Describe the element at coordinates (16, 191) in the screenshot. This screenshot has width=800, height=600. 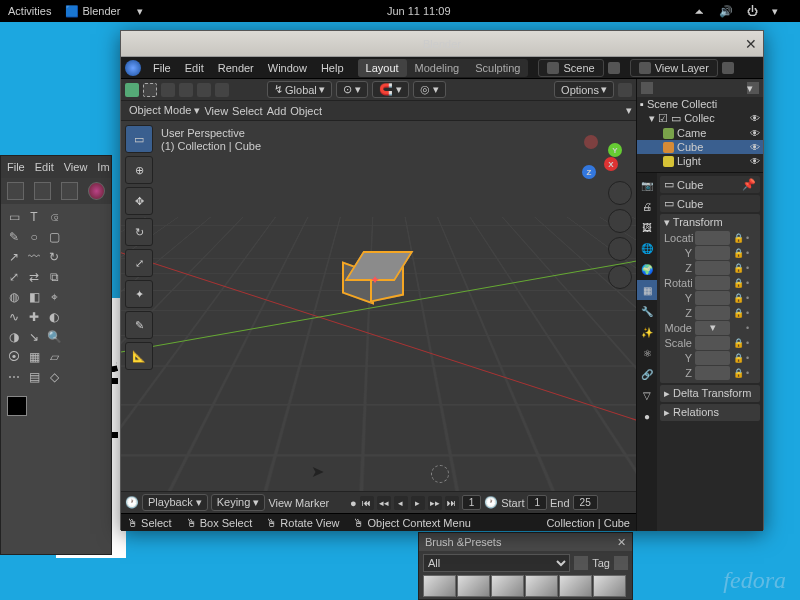
I see `new-icon` at that location.